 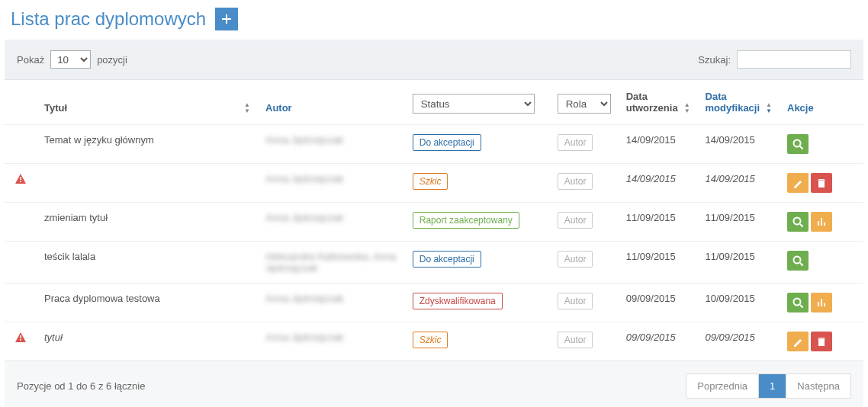 I want to click on cell-title: tytuł, so click(x=143, y=341).